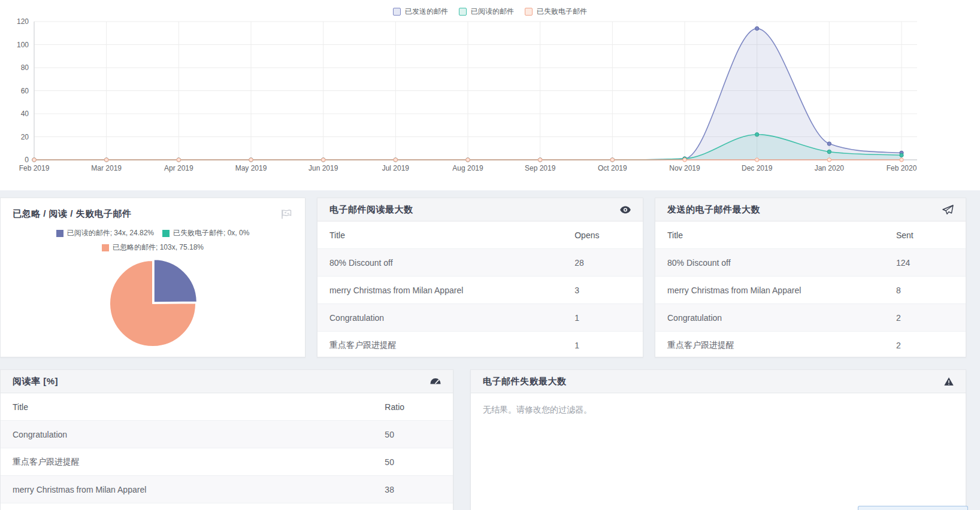  Describe the element at coordinates (480, 290) in the screenshot. I see `table-row: merry Christmas from Milan Apparel3` at that location.